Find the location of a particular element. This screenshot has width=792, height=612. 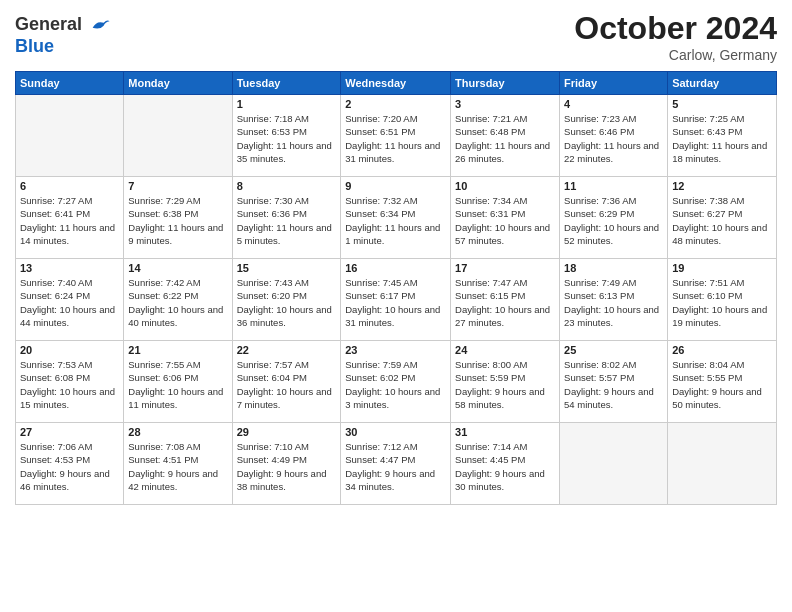

day-info: Sunrise: 7:53 AMSunset: 6:08 PMDaylight:… is located at coordinates (70, 384).